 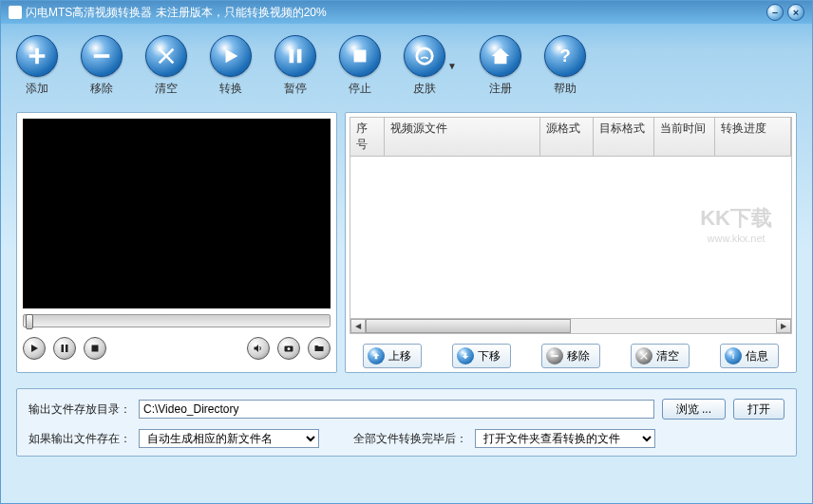 I want to click on clear-label: 清空, so click(x=166, y=89).